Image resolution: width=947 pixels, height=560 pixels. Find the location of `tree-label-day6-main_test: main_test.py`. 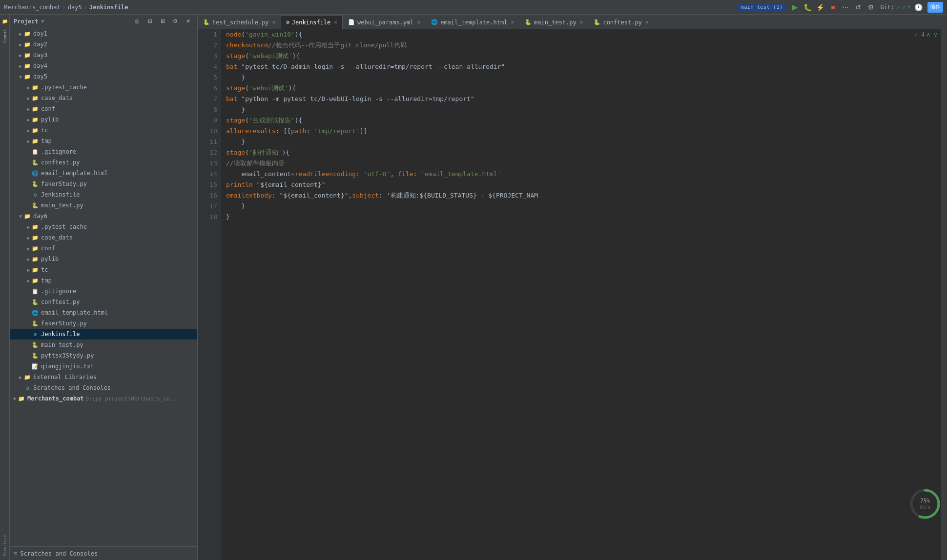

tree-label-day6-main_test: main_test.py is located at coordinates (62, 345).